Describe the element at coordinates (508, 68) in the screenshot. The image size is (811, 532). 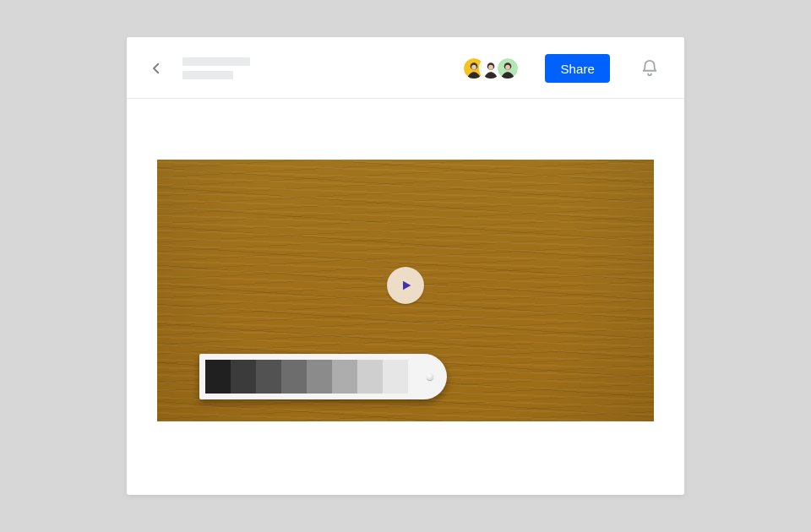
I see `avatar` at that location.